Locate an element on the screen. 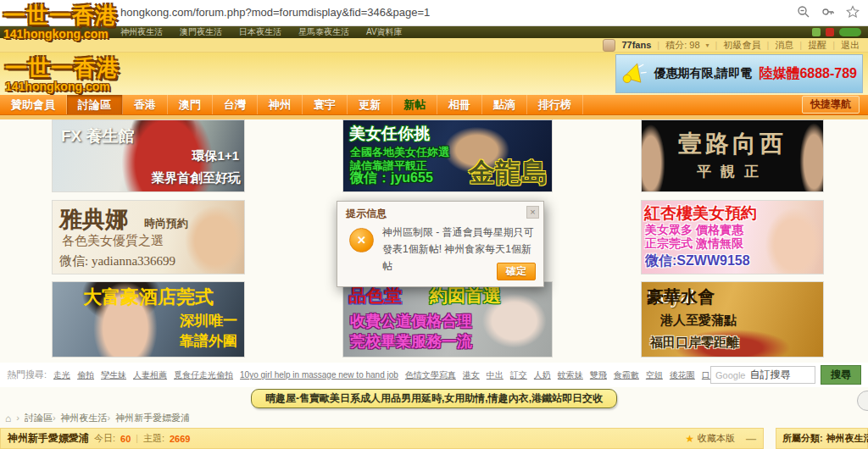  ad-banner-yadianna: 雅典娜 時尚預約 各色美女優質之選 微信: yadianna336699 is located at coordinates (148, 237).